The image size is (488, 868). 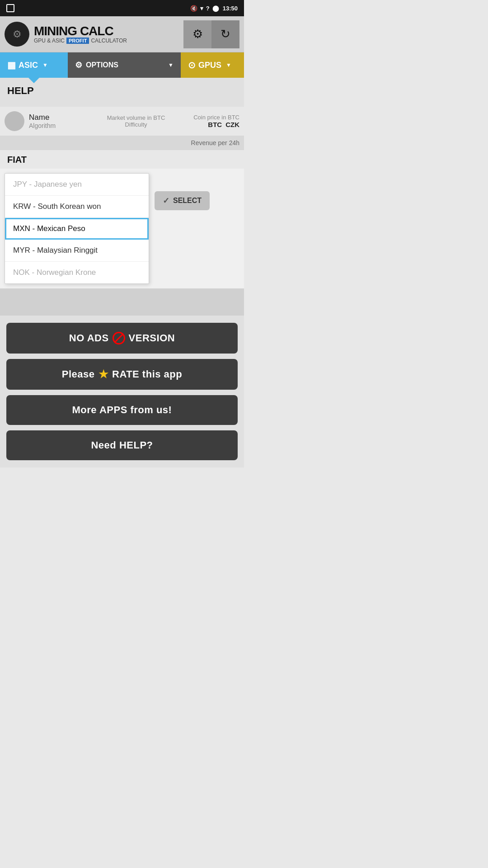 What do you see at coordinates (136, 121) in the screenshot?
I see `market-volume-header: Market volume in BTC Difficulty` at bounding box center [136, 121].